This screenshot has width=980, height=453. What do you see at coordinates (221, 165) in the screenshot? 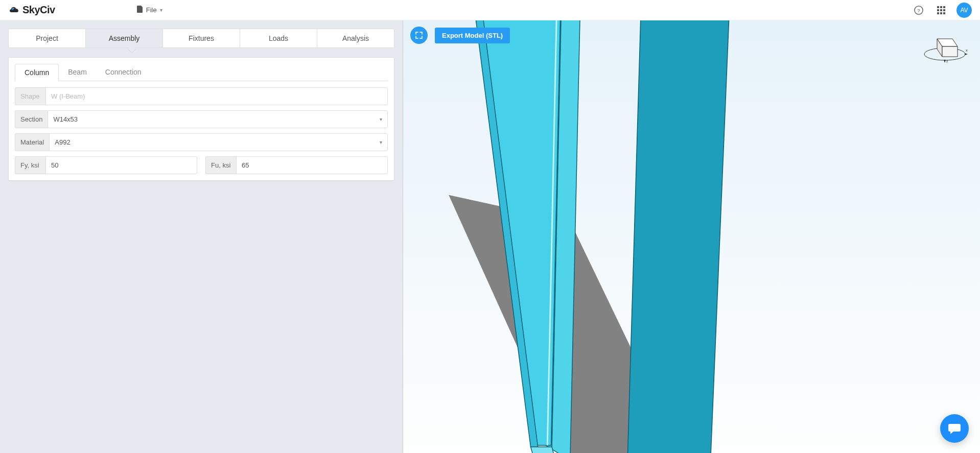
I see `fu-label: Fu, ksi` at bounding box center [221, 165].